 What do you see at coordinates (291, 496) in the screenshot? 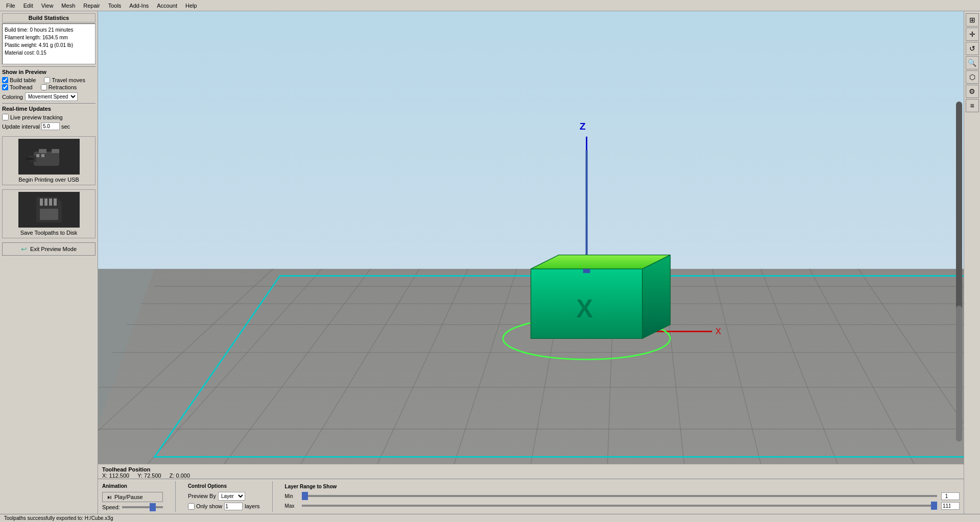
I see `min-label: Min` at bounding box center [291, 496].